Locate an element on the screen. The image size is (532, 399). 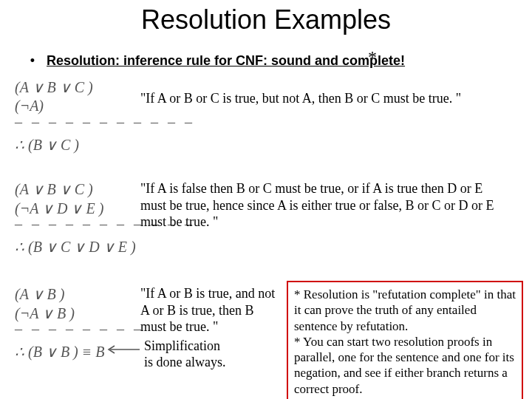
footnote-line2: * You can start two resolution proofs in… is located at coordinates (405, 365).